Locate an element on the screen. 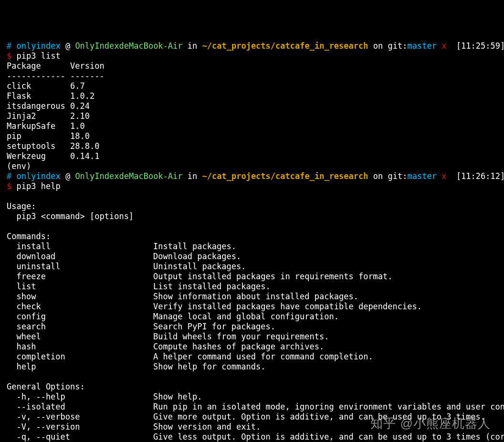 Image resolution: width=504 pixels, height=442 pixels. command-row: show Show information about installed pa… is located at coordinates (252, 297).